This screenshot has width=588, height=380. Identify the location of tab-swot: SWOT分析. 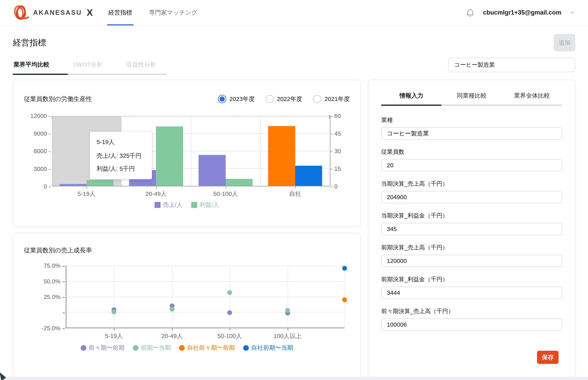
(88, 67).